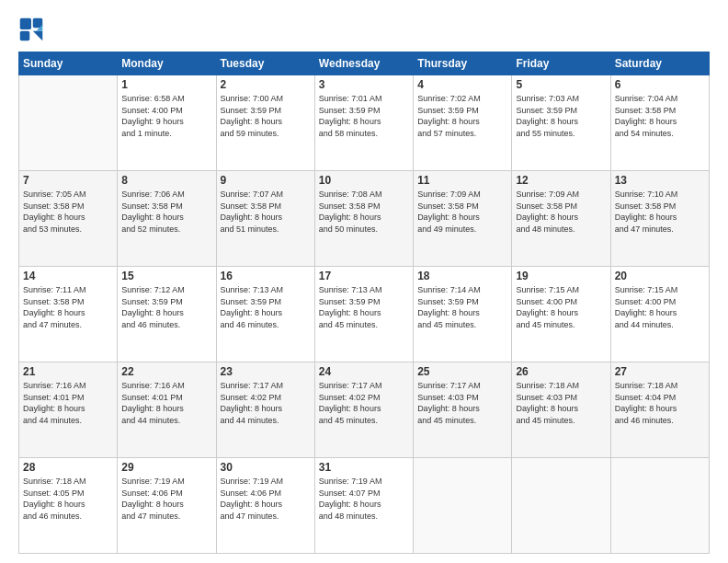 This screenshot has width=728, height=563. What do you see at coordinates (561, 64) in the screenshot?
I see `weekday-header-friday: Friday` at bounding box center [561, 64].